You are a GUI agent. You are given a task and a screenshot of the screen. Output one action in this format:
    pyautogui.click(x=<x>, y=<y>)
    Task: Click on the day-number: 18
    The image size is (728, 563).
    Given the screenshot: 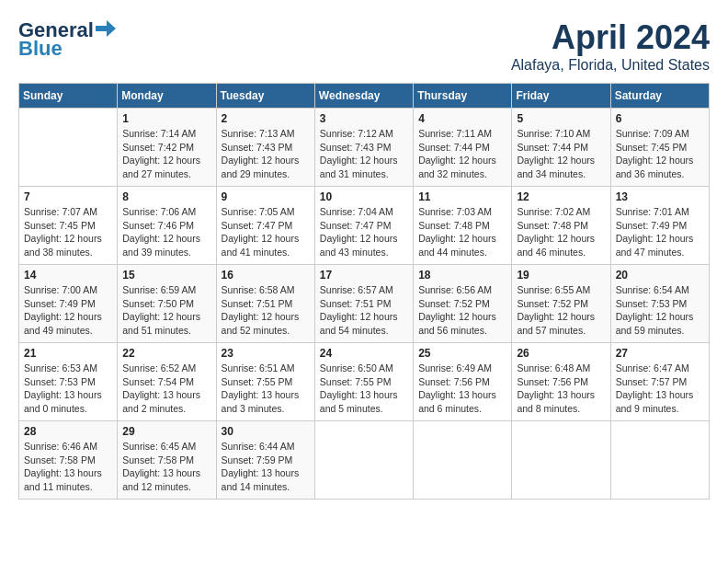 What is the action you would take?
    pyautogui.click(x=462, y=275)
    